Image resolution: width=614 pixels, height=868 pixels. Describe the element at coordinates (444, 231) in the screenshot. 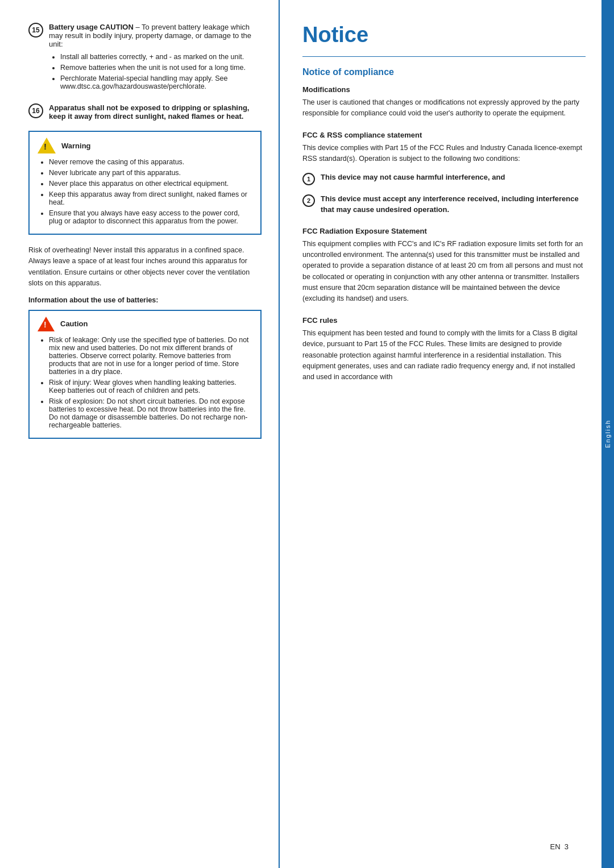

I see `radiation-heading: FCC Radiation Exposure Statement` at that location.